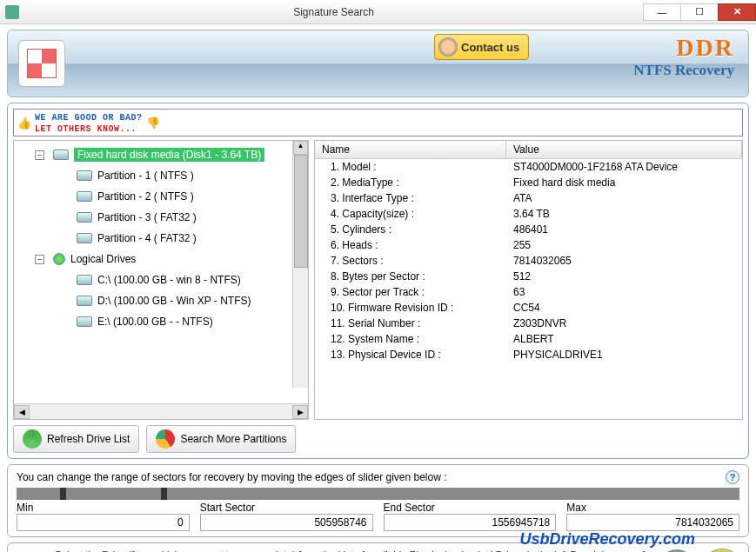 This screenshot has width=756, height=552. I want to click on feedback-line1: WE ARE GOOD OR BAD?, so click(89, 118).